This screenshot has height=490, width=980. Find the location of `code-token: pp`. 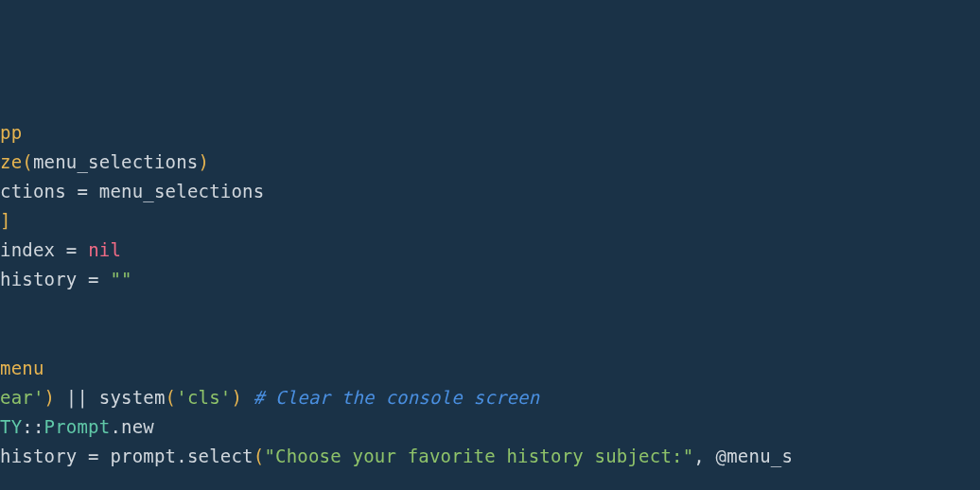

code-token: pp is located at coordinates (11, 132).